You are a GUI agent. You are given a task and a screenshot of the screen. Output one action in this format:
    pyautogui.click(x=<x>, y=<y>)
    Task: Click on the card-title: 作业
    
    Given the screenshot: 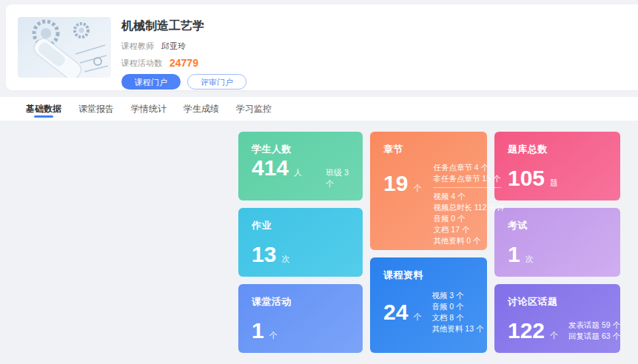 What is the action you would take?
    pyautogui.click(x=300, y=226)
    